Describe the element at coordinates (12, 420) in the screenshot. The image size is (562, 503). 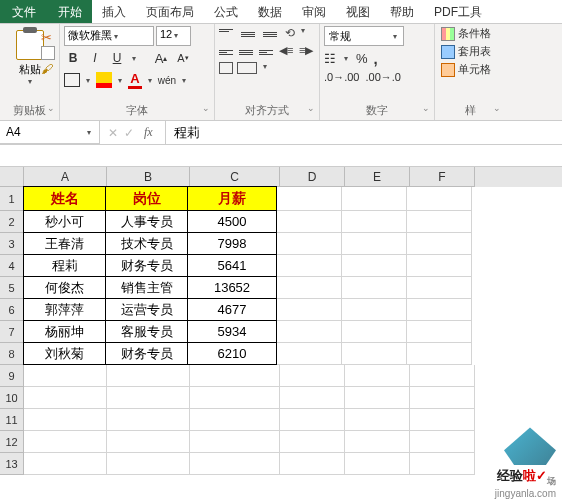
I see `row-header: 11` at that location.